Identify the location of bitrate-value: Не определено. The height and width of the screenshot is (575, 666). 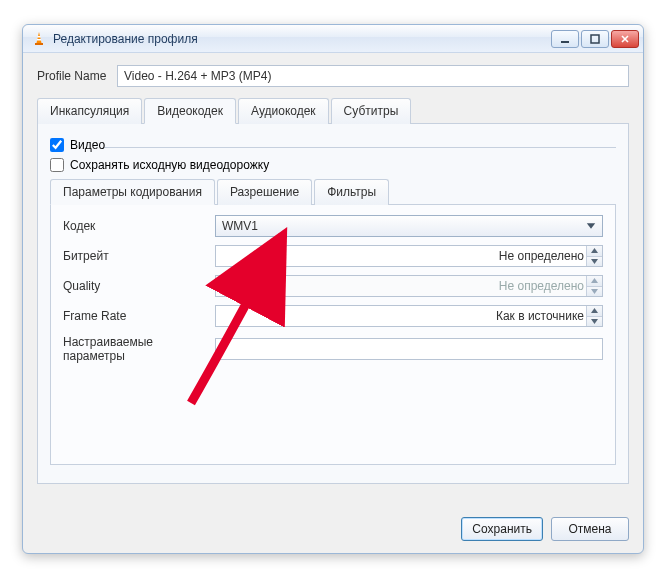
(542, 256).